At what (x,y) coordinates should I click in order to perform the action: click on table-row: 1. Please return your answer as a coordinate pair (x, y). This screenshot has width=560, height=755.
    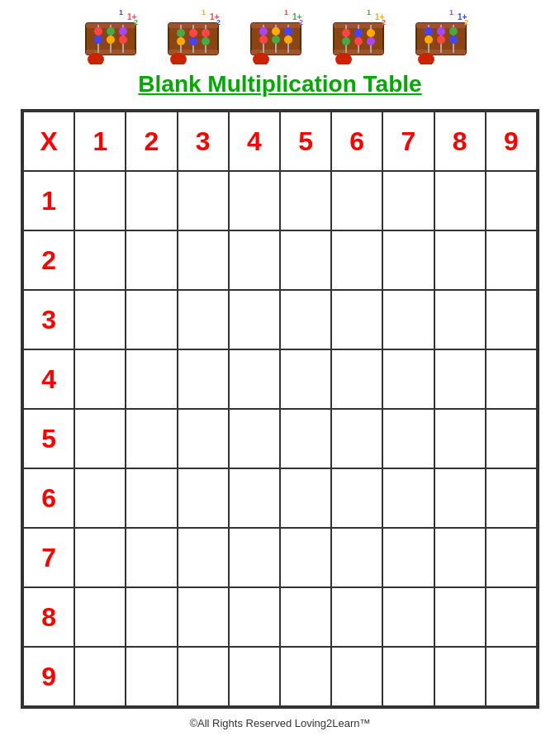
    Looking at the image, I should click on (280, 201).